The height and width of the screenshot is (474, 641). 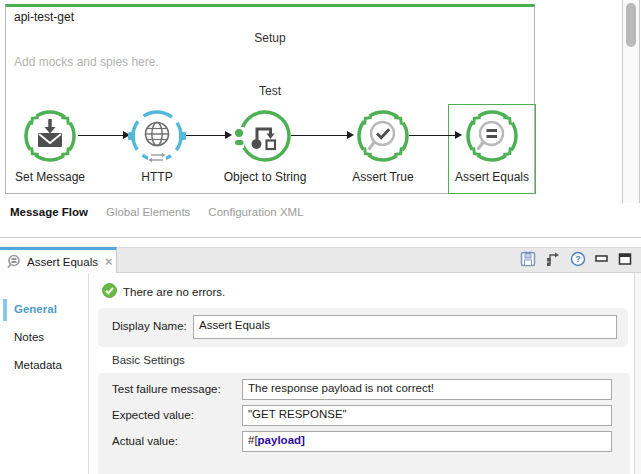 I want to click on sidebar-divider, so click(x=88, y=374).